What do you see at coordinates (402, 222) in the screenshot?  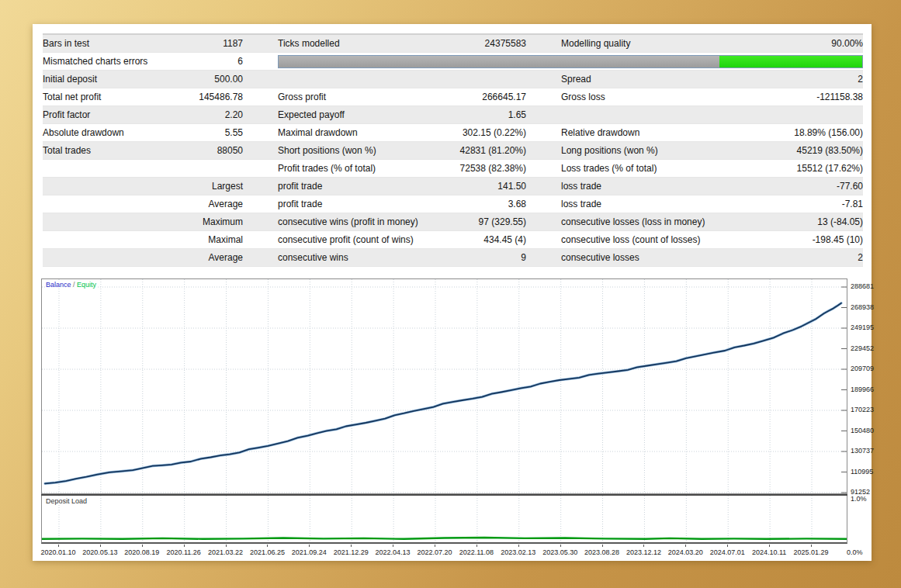 I see `report-cell-group: consecutive wins (profit in money)97 (32…` at bounding box center [402, 222].